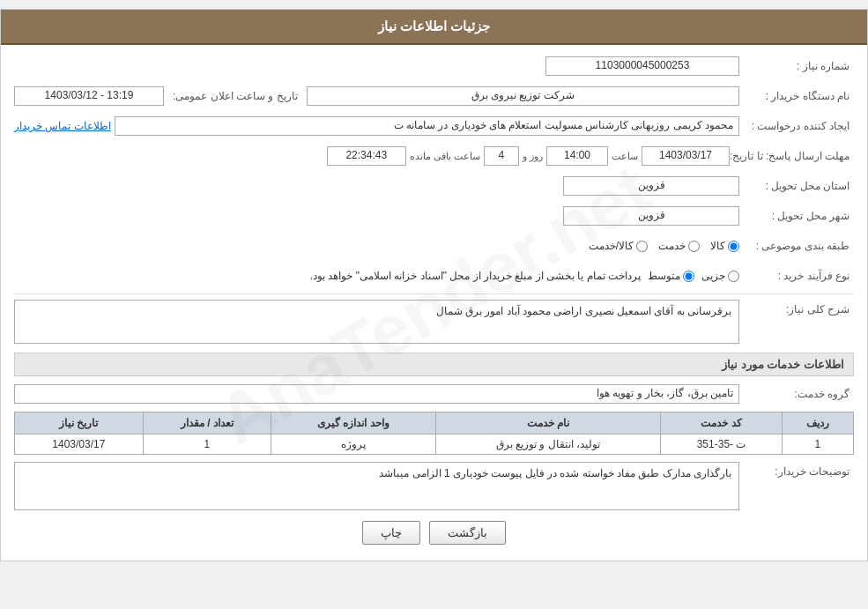 The height and width of the screenshot is (609, 868). What do you see at coordinates (434, 434) in the screenshot?
I see `services-table: ردیف کد خدمت نام خدمت واحد اندازه گیری ت…` at bounding box center [434, 434].